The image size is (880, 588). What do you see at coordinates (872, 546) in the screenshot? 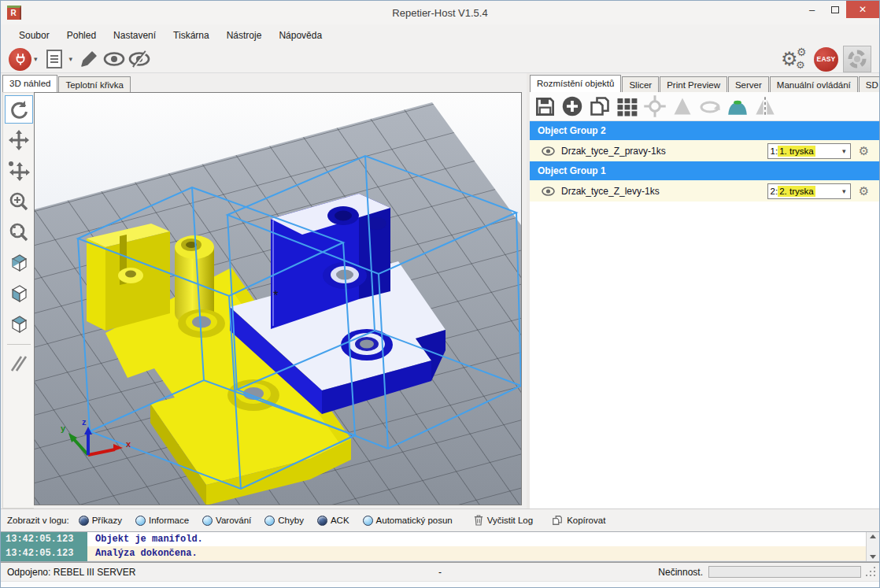
I see `log-scrollbar` at bounding box center [872, 546].